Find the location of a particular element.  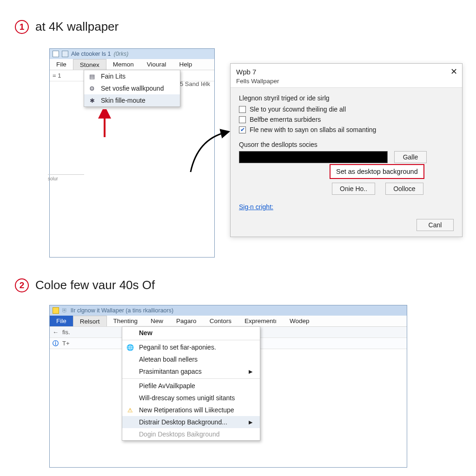

menuitem-fain-lits-label: Fain Lits is located at coordinates (113, 76).